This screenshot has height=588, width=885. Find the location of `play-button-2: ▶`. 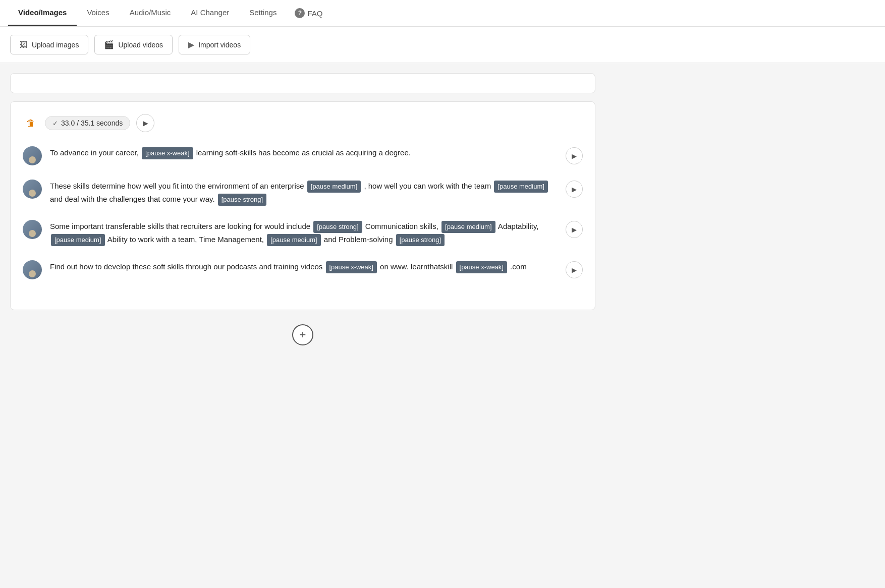

play-button-2: ▶ is located at coordinates (574, 189).